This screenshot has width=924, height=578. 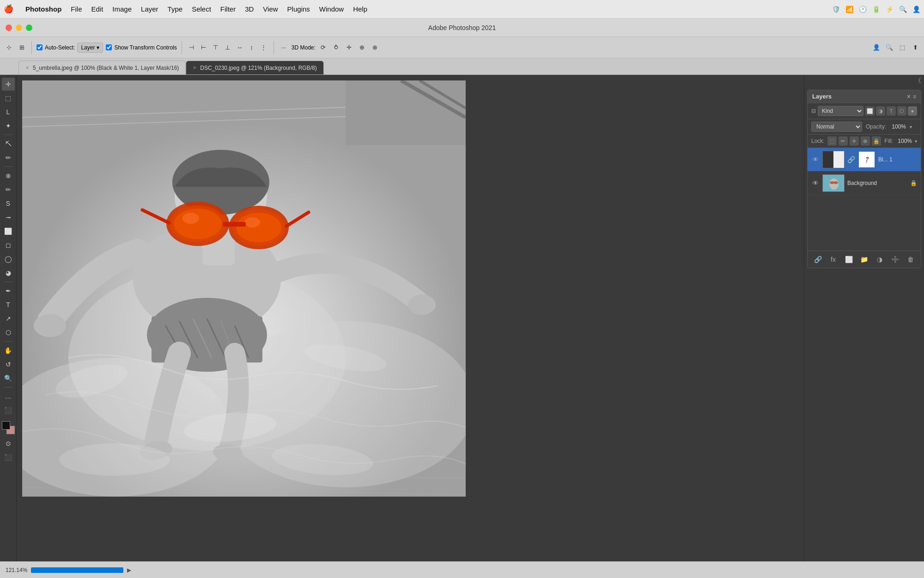 What do you see at coordinates (864, 81) in the screenshot?
I see `panel-collapse-toggle: 《` at bounding box center [864, 81].